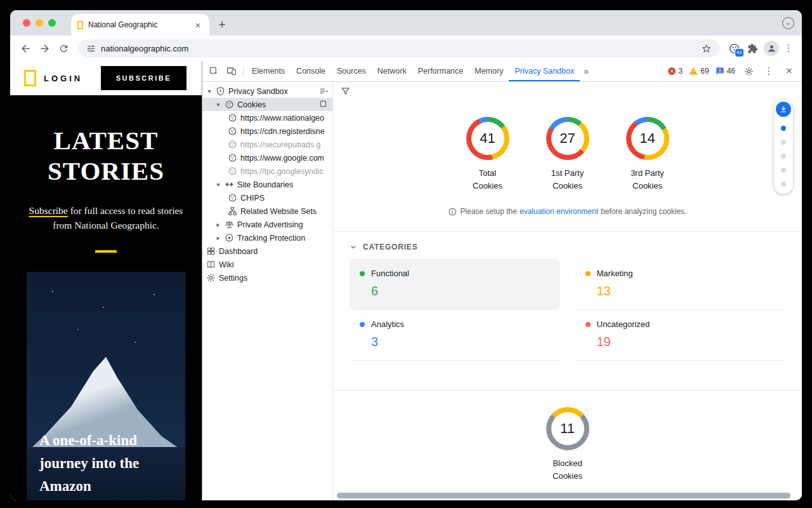 The height and width of the screenshot is (508, 812). What do you see at coordinates (783, 109) in the screenshot?
I see `download-report-button` at bounding box center [783, 109].